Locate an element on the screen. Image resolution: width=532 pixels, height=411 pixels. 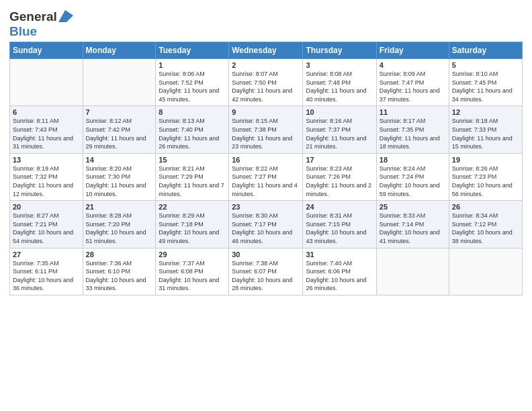
day-number: 29 is located at coordinates (192, 255).